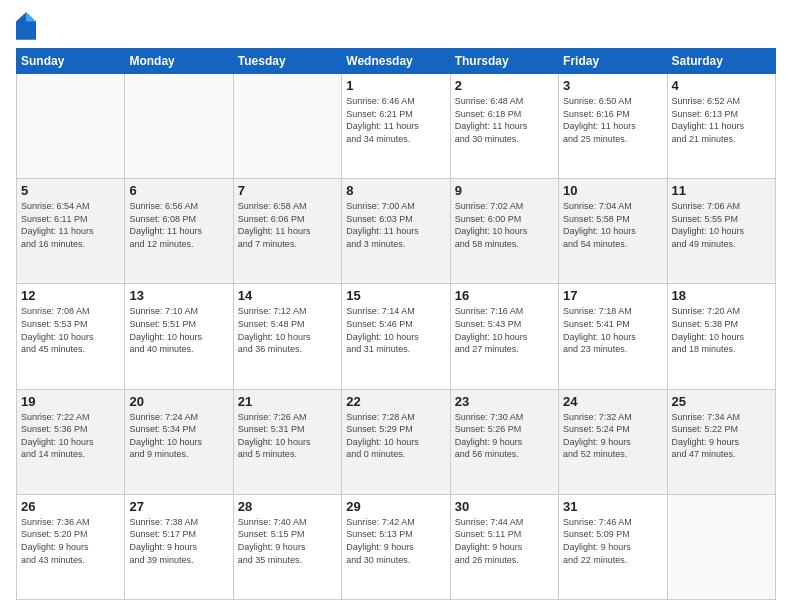 The height and width of the screenshot is (612, 792). What do you see at coordinates (504, 546) in the screenshot?
I see `calendar-cell: 30Sunrise: 7:44 AM Sunset: 5:11 PM Dayli…` at bounding box center [504, 546].